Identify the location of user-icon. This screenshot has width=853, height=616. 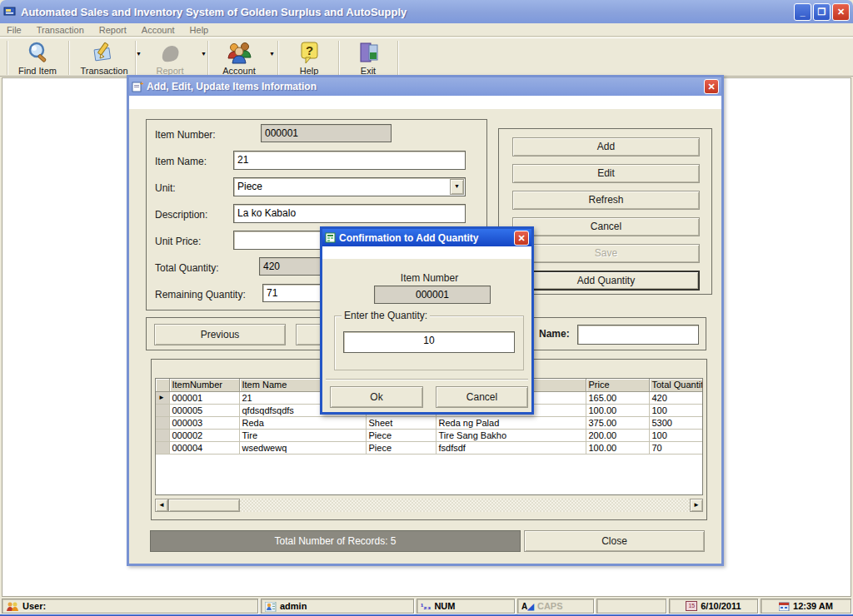
(271, 606).